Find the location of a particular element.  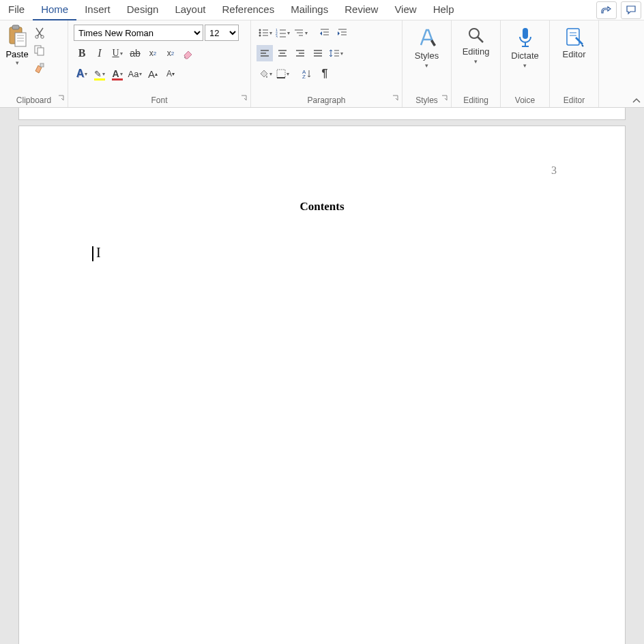

editor-group-label: Editor is located at coordinates (574, 100).